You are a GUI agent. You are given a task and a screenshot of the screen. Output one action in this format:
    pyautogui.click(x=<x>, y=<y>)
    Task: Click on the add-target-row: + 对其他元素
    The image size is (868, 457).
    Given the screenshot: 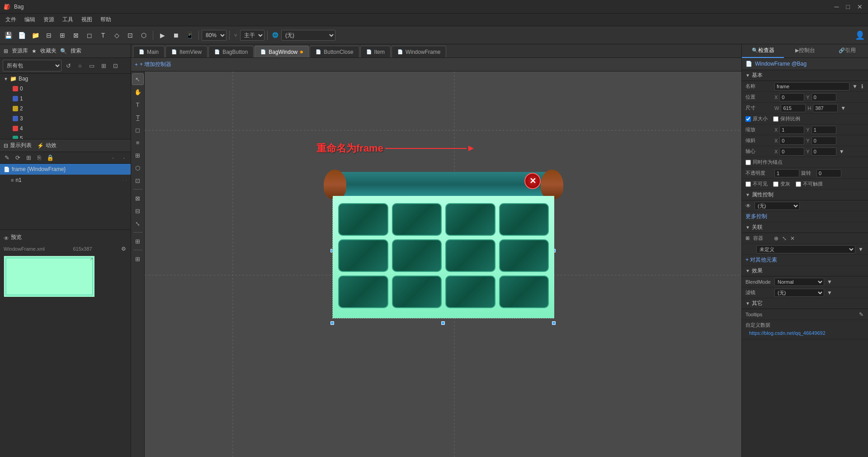 What is the action you would take?
    pyautogui.click(x=805, y=260)
    